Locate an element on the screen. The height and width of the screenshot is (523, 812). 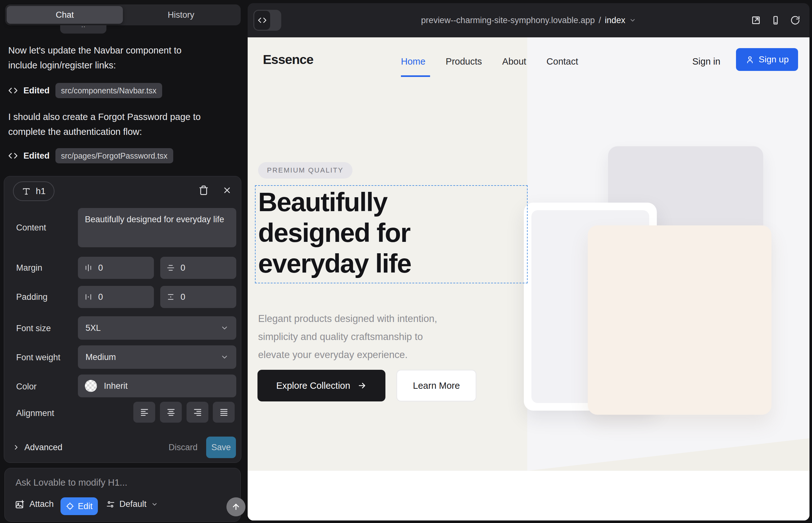
sign-up-label: Sign up is located at coordinates (774, 59).